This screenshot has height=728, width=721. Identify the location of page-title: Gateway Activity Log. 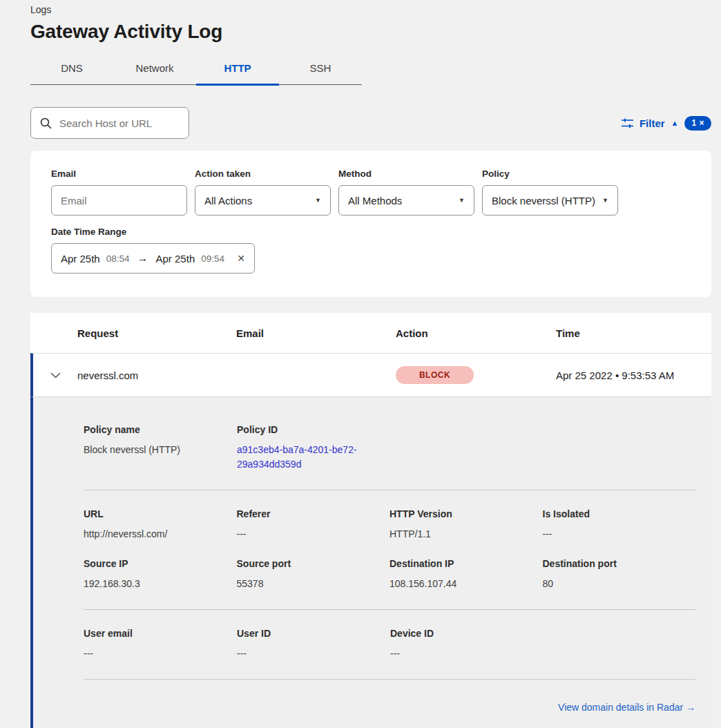
(371, 32).